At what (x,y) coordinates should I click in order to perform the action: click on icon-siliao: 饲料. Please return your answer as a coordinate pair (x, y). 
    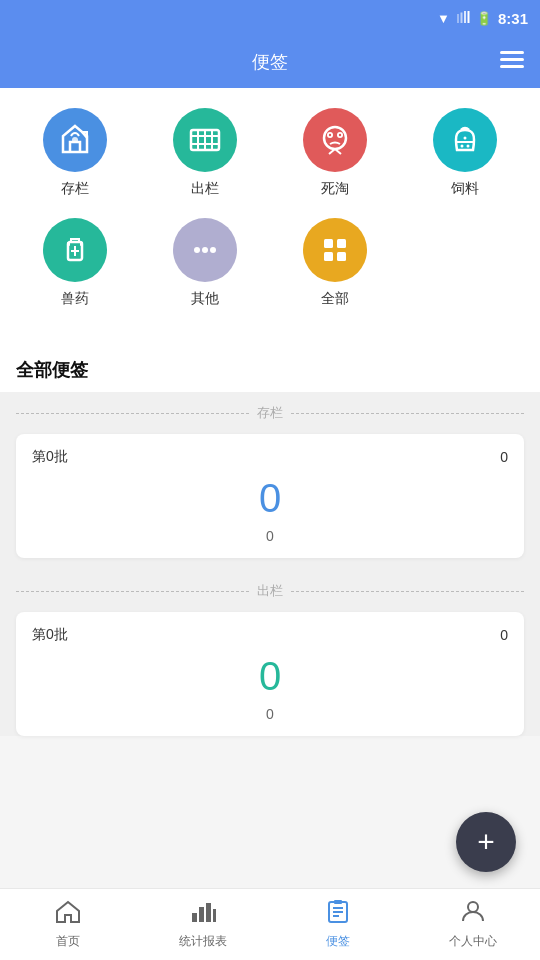
    Looking at the image, I should click on (465, 153).